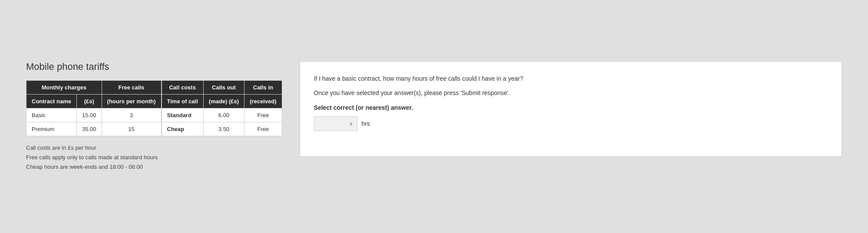  Describe the element at coordinates (571, 108) in the screenshot. I see `select-correct-label: Select correct (or nearest) answer.` at that location.